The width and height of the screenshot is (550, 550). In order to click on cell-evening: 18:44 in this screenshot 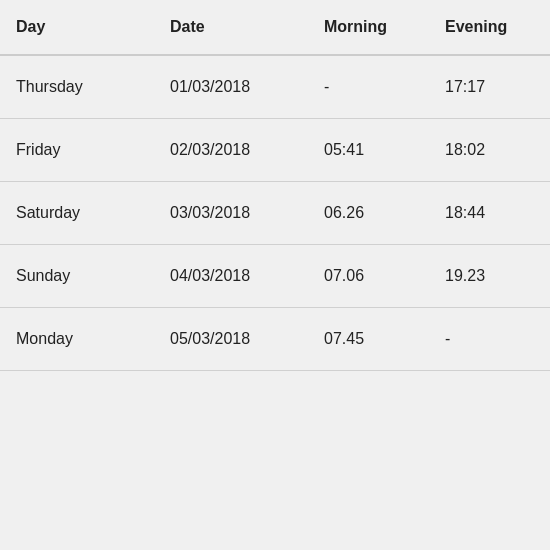, I will do `click(490, 214)`.